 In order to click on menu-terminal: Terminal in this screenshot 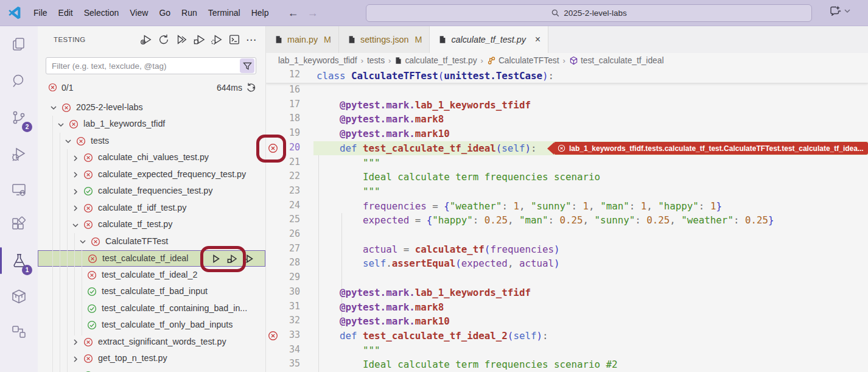, I will do `click(224, 13)`.